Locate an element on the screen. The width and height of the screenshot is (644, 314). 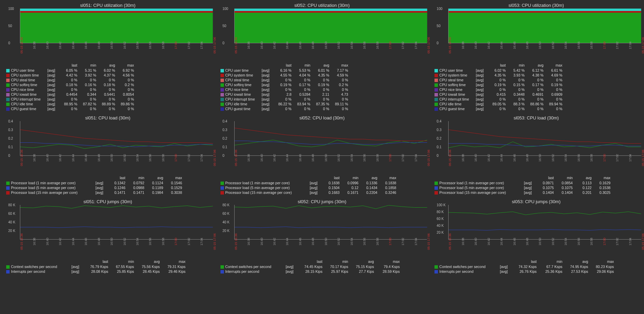
legend-val-avg: 0.2204 is located at coordinates (371, 193).